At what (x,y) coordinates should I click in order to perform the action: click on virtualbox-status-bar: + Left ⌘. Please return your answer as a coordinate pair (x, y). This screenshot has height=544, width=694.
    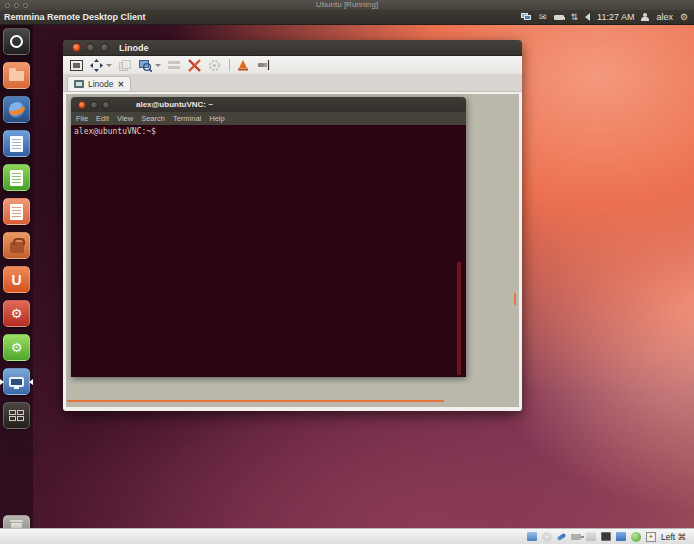
    Looking at the image, I should click on (347, 536).